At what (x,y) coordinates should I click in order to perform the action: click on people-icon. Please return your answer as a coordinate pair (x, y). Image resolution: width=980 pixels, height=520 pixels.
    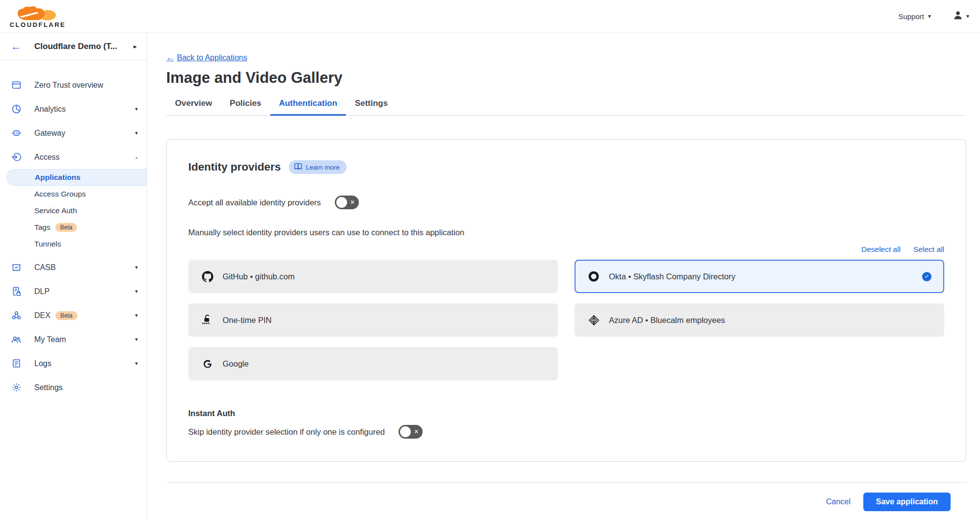
    Looking at the image, I should click on (16, 340).